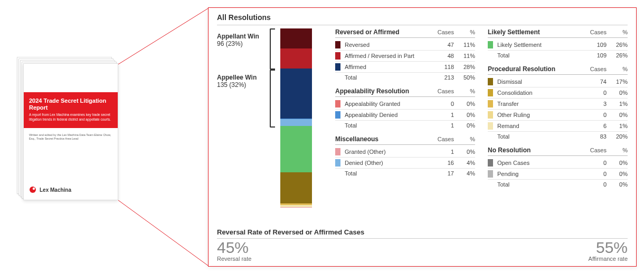 The image size is (644, 274). I want to click on row-pct: 4%, so click(465, 163).